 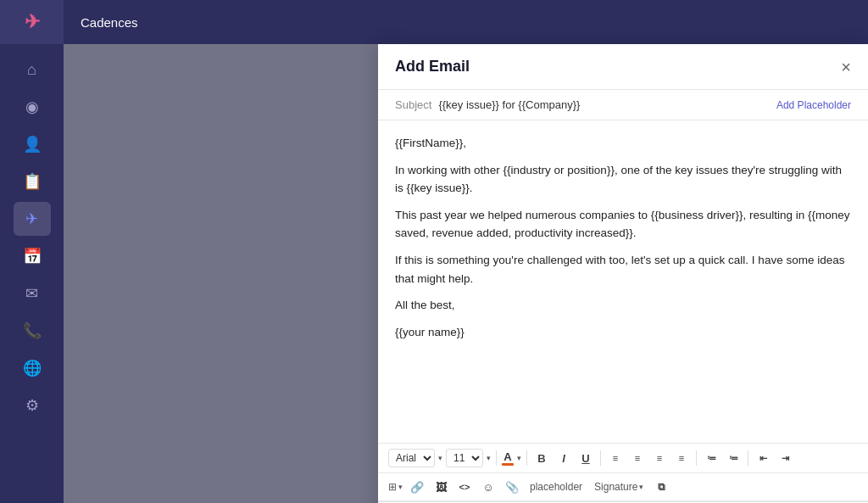 What do you see at coordinates (763, 458) in the screenshot?
I see `indent-decrease-button: ⇤` at bounding box center [763, 458].